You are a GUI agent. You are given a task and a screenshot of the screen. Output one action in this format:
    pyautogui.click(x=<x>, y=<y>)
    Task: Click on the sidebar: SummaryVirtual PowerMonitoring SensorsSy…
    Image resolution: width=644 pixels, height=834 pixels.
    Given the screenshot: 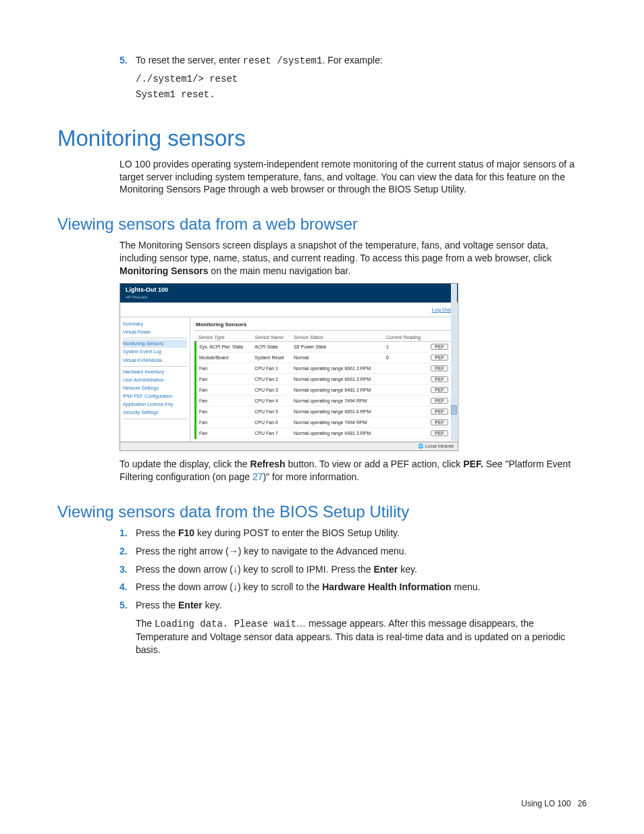 What is the action you would take?
    pyautogui.click(x=155, y=380)
    